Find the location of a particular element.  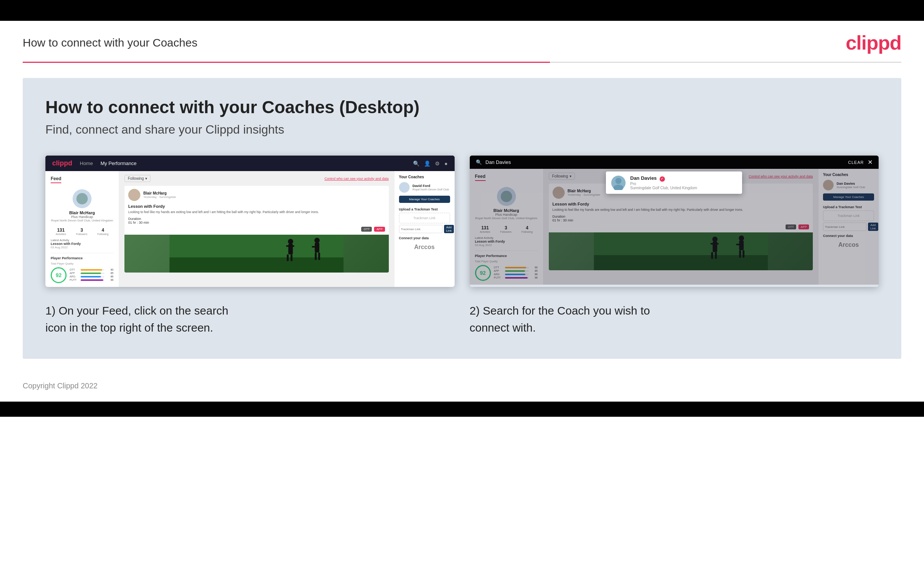

lesson-duration-1: Duration 01 hr : 30 min is located at coordinates (257, 222).